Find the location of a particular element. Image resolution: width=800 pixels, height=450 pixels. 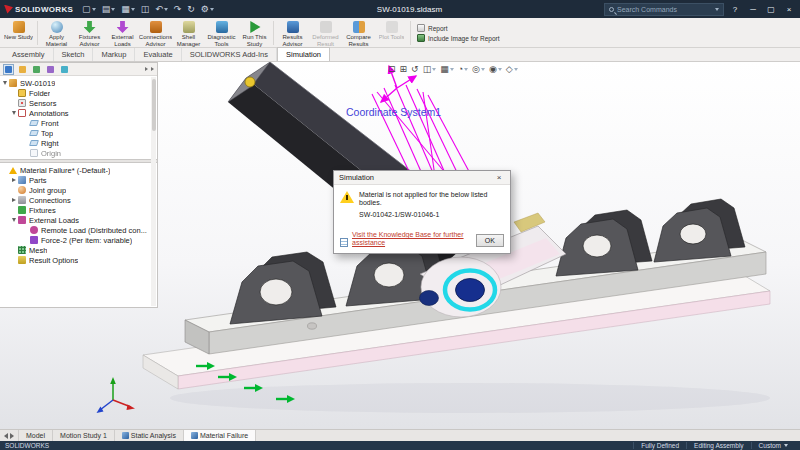

tab-scroll-right-icon is located at coordinates (12, 436).